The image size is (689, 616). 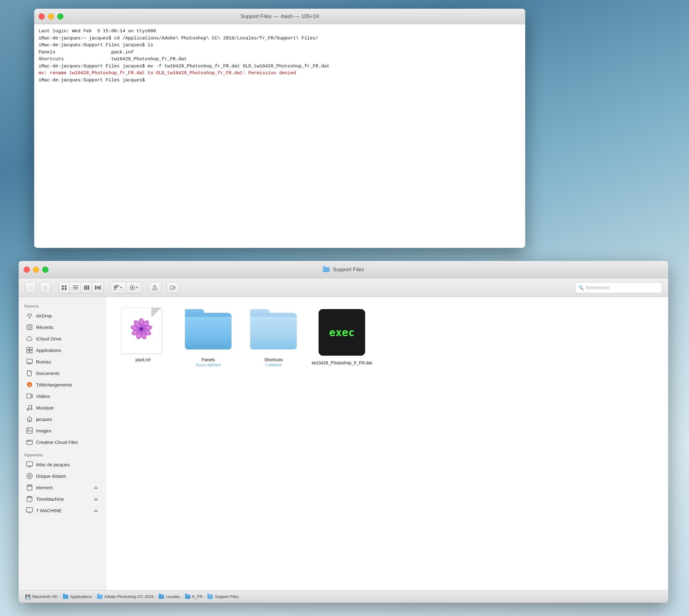 I want to click on shortcuts-folder-icon, so click(x=274, y=329).